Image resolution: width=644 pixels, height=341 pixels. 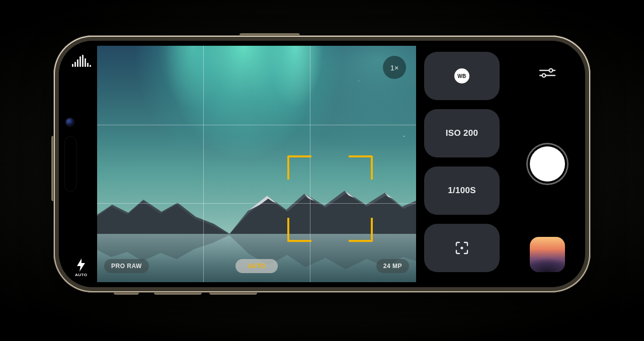 What do you see at coordinates (82, 268) in the screenshot?
I see `flash-toggle: AUTO` at bounding box center [82, 268].